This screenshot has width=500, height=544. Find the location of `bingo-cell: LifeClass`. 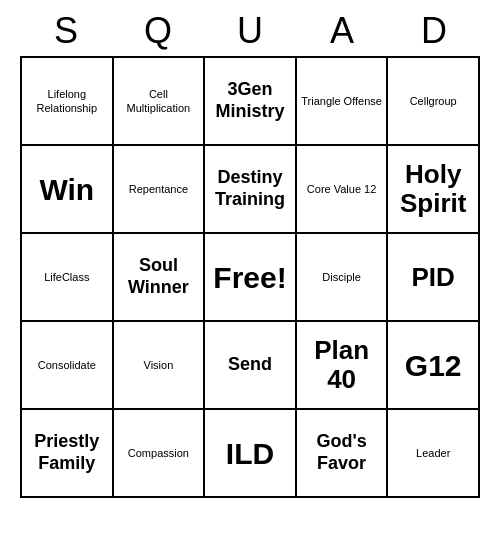

bingo-cell: LifeClass is located at coordinates (68, 278).